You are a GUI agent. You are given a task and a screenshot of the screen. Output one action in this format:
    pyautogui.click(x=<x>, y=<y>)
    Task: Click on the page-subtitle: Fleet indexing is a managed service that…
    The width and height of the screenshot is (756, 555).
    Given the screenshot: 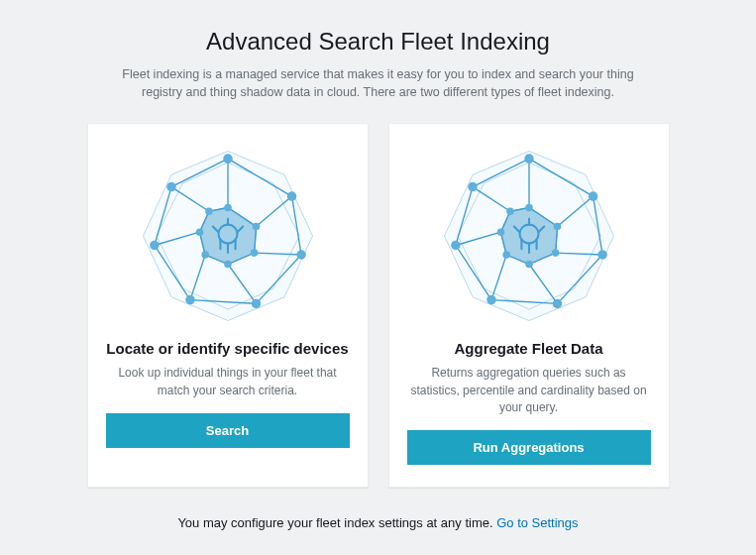 What is the action you would take?
    pyautogui.click(x=378, y=83)
    